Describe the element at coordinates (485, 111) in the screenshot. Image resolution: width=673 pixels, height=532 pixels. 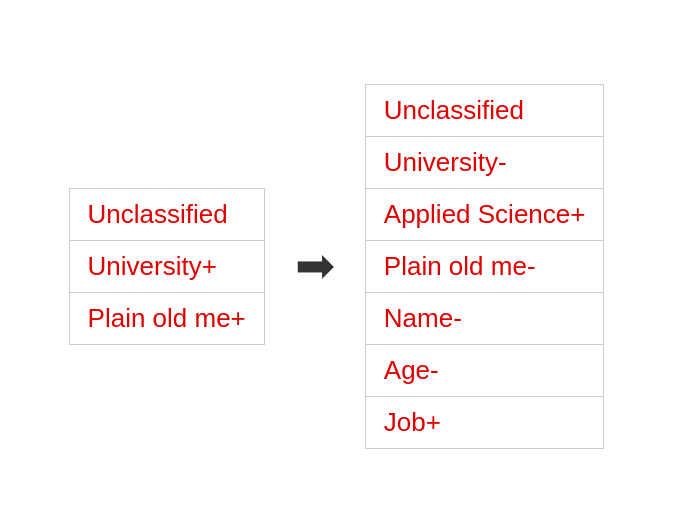
I see `right-list-item-0: Unclassified` at that location.